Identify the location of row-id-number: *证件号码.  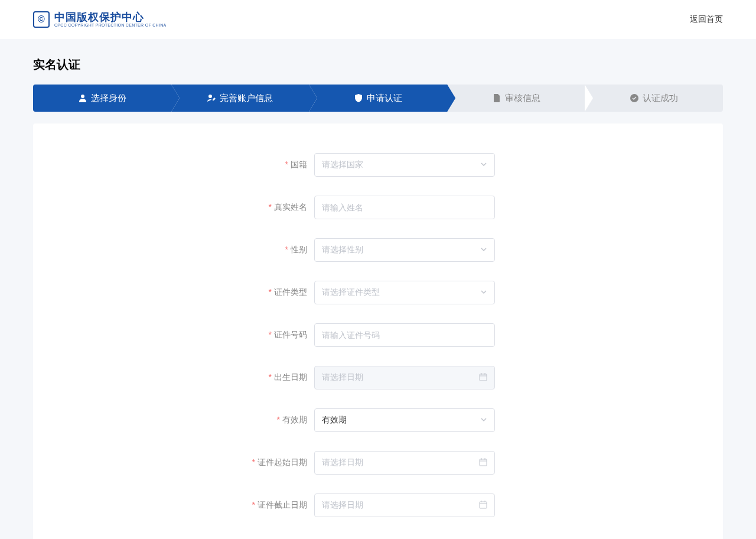
(378, 335).